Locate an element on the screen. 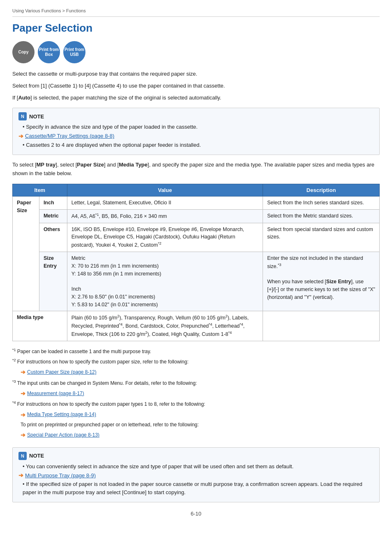  note-label-1: NOTE is located at coordinates (37, 117).